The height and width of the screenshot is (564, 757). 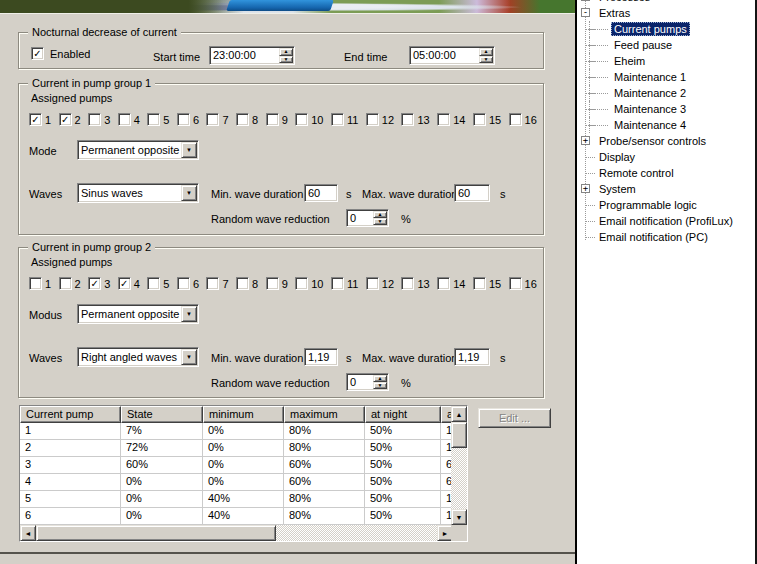 I want to click on vertical-scrollbar-thumb, so click(x=459, y=435).